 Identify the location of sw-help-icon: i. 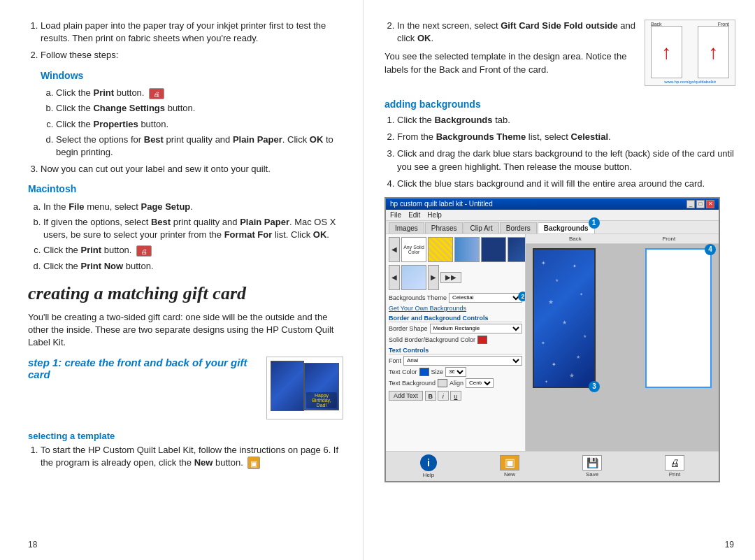
(429, 463).